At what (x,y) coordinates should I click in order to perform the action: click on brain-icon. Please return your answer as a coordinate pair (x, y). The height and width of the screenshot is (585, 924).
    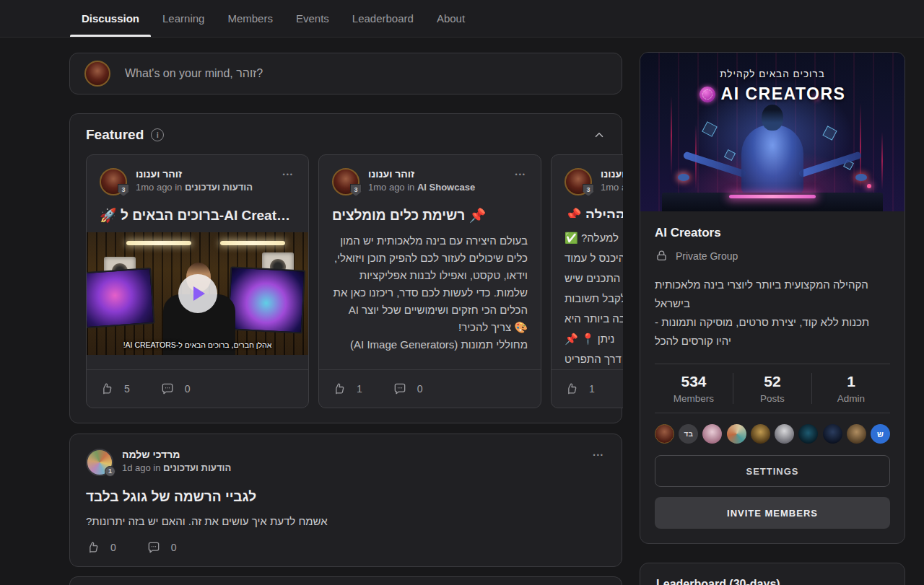
    Looking at the image, I should click on (707, 94).